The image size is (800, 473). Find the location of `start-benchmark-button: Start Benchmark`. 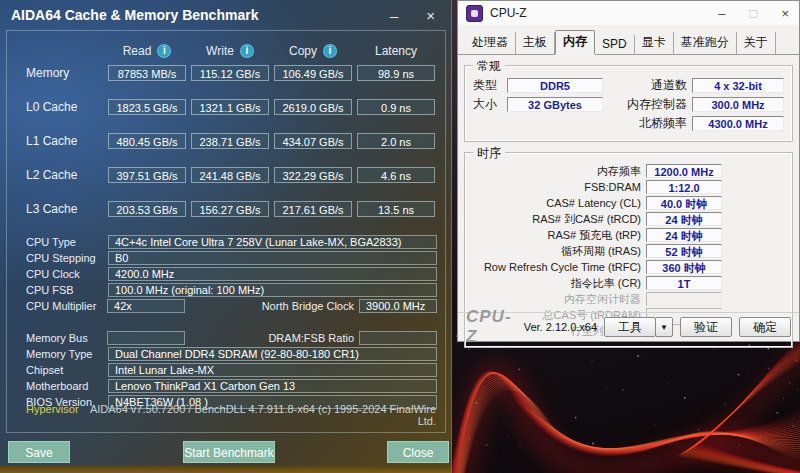

start-benchmark-button: Start Benchmark is located at coordinates (229, 452).